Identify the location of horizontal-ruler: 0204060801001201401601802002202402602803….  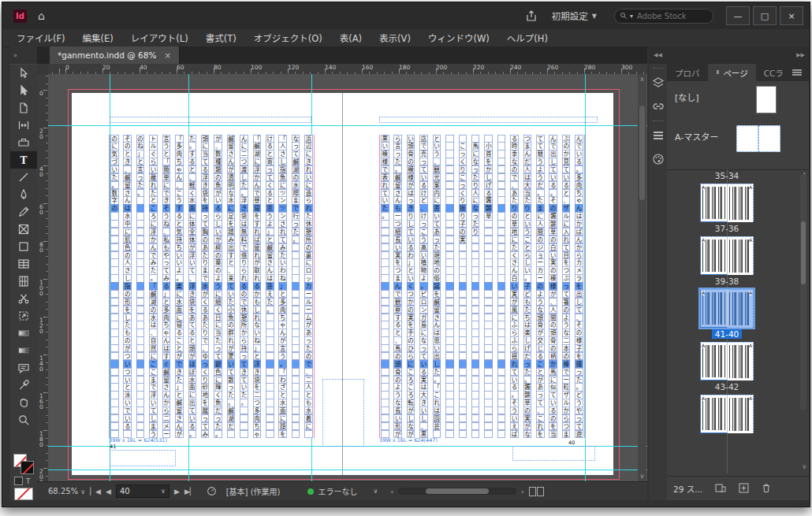
(348, 69).